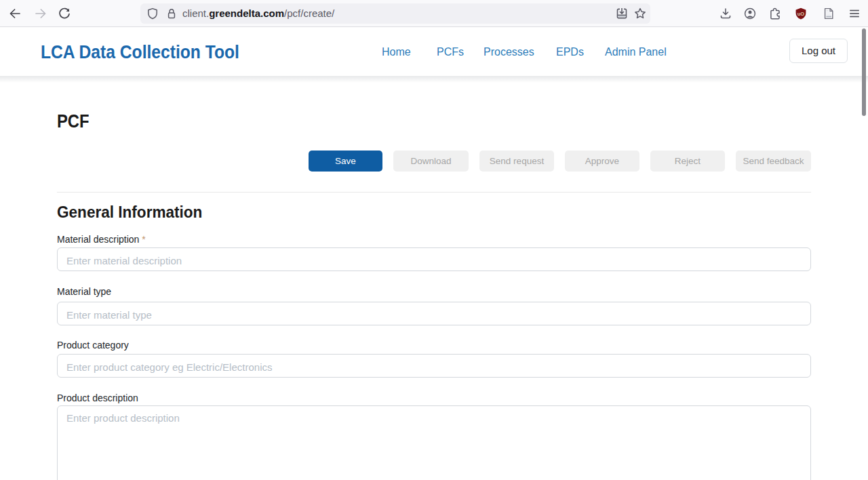 This screenshot has height=480, width=868. Describe the element at coordinates (802, 14) in the screenshot. I see `svg-text: uO` at that location.